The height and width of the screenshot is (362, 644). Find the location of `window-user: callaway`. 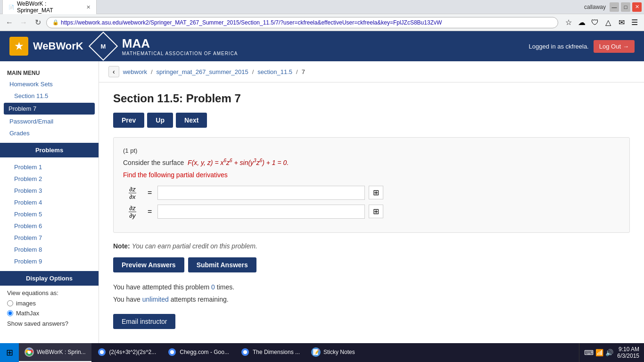

window-user: callaway is located at coordinates (595, 7).